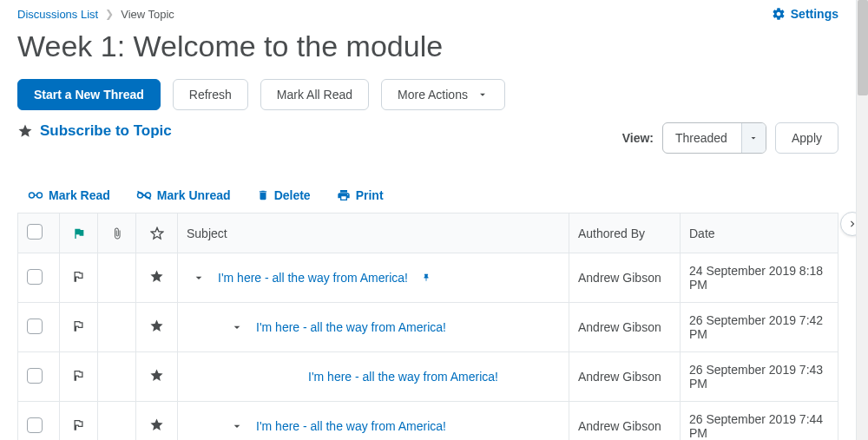 The width and height of the screenshot is (868, 440). I want to click on printer-icon, so click(344, 195).